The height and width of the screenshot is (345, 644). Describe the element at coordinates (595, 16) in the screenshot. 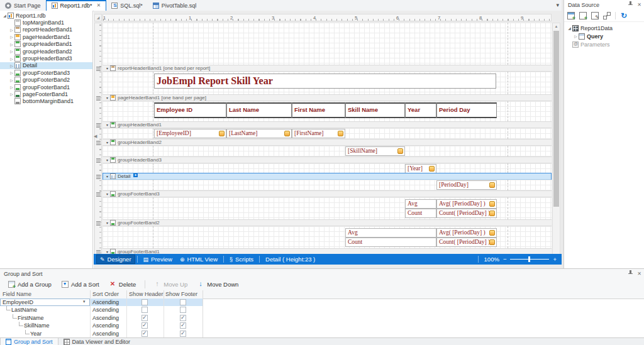

I see `edit-query-icon` at that location.